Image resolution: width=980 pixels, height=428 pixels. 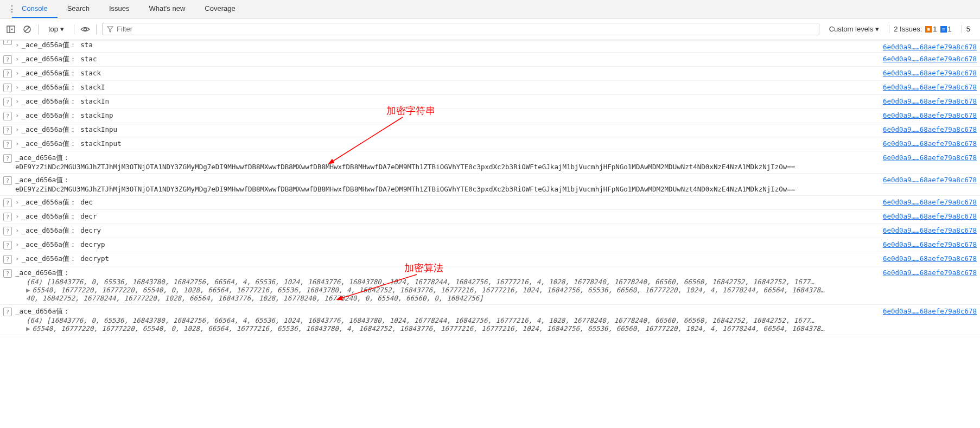 What do you see at coordinates (129, 9) in the screenshot?
I see `panel-tabs: ConsoleSearchIssuesWhat's newCoverage` at bounding box center [129, 9].